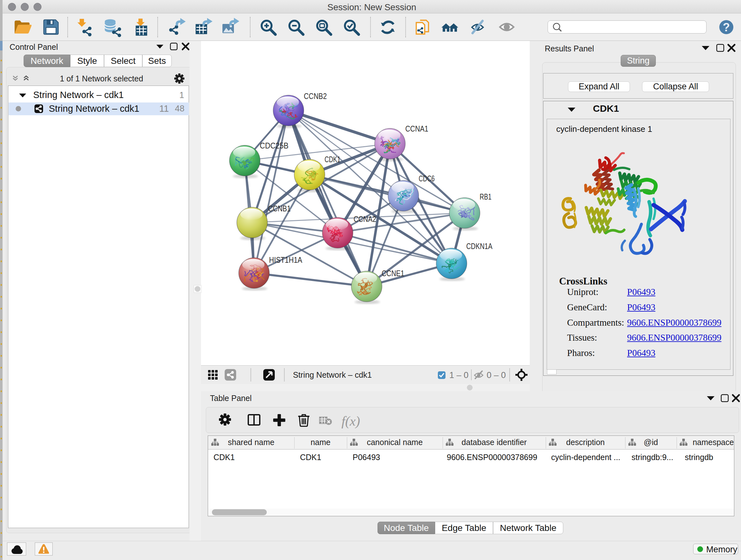  I want to click on svg-text: RB1, so click(486, 197).